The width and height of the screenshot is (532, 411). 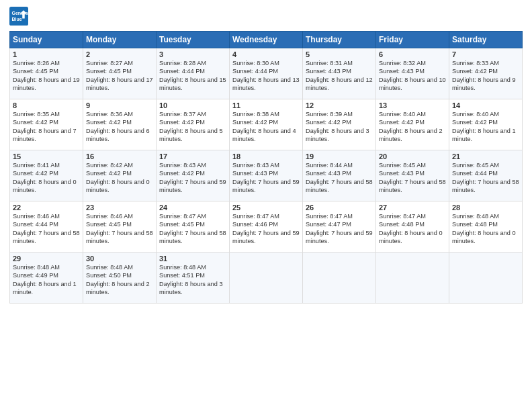 I want to click on day-cell: 9 Sunrise: 8:36 AM Sunset: 4:42 PM Dayli…, so click(x=120, y=125).